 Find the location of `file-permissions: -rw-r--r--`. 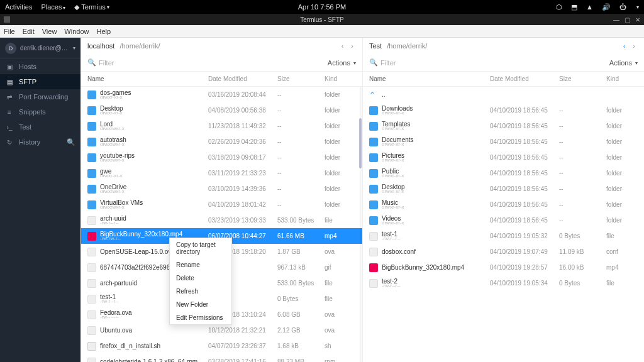

file-permissions: -rw-r--r-- is located at coordinates (113, 223).